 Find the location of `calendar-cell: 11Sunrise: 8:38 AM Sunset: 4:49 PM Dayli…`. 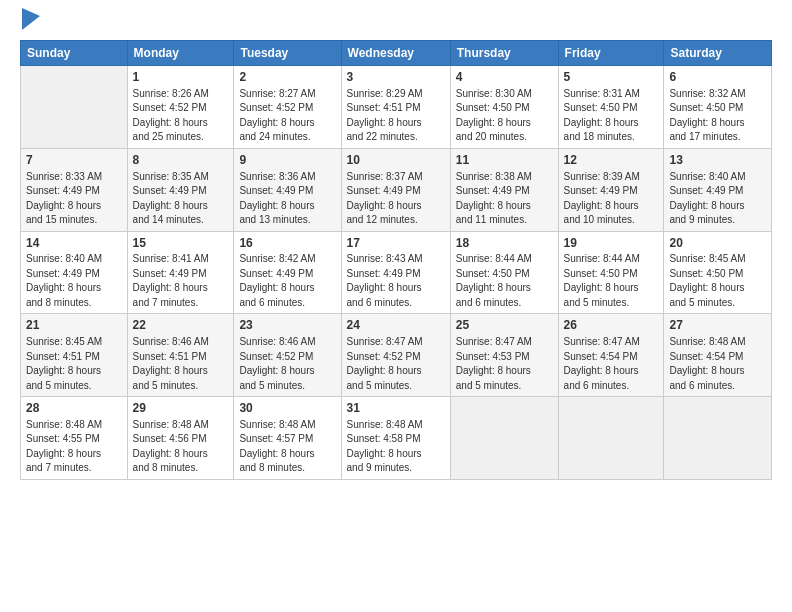

calendar-cell: 11Sunrise: 8:38 AM Sunset: 4:49 PM Dayli… is located at coordinates (504, 190).